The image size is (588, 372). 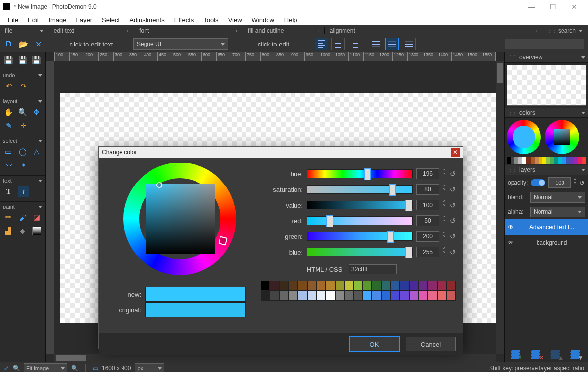 I want to click on blend-select: Normal, so click(x=558, y=197).